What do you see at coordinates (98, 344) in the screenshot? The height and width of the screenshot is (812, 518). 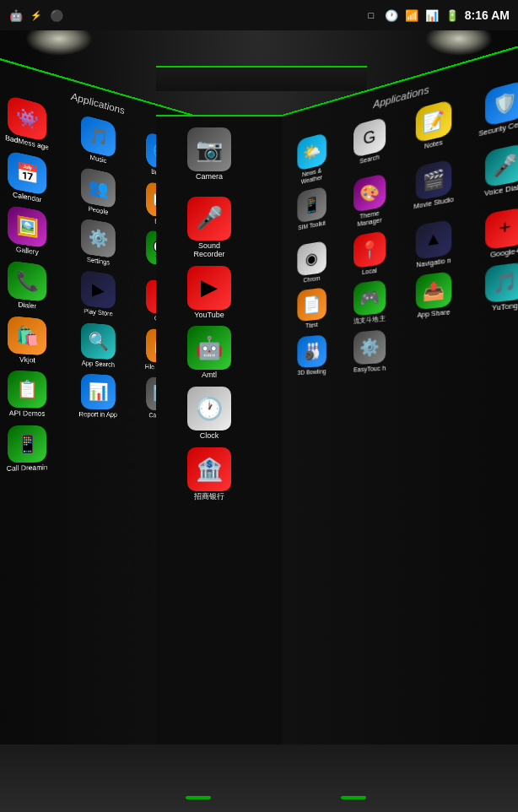 I see `left-app-item: 🔍 App Search` at bounding box center [98, 344].